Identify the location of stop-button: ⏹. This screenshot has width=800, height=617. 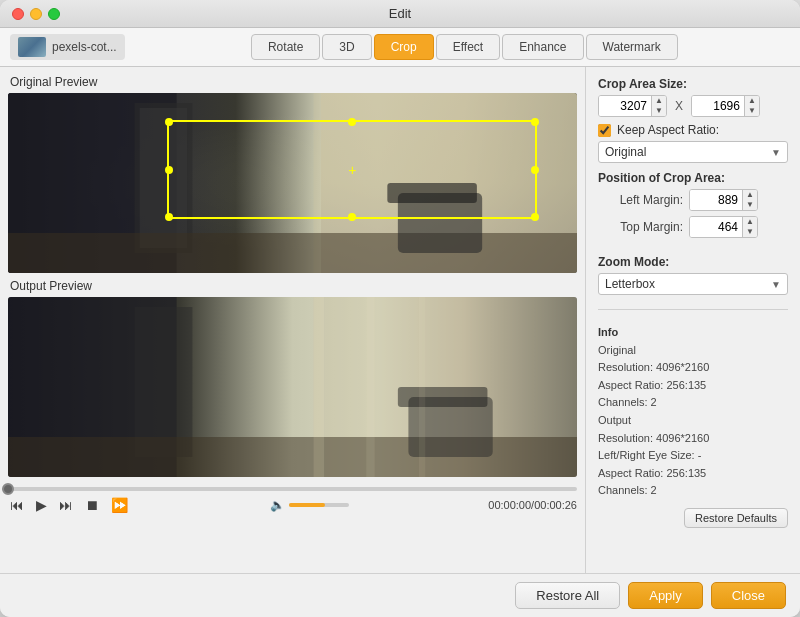
(92, 505).